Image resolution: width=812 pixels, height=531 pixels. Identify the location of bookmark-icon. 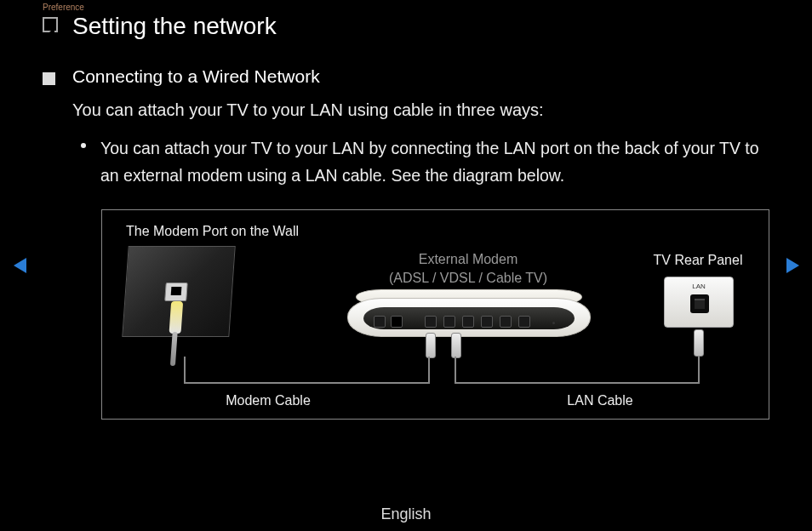
(50, 25).